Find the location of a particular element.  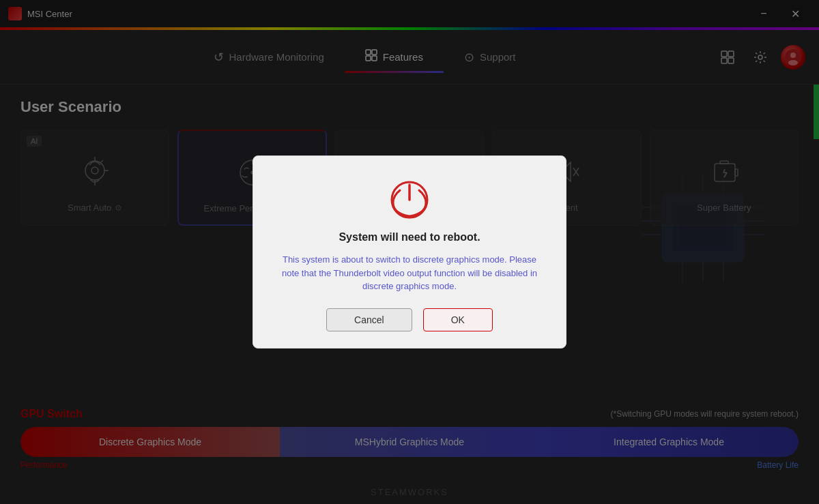

reboot-modal: System will need to reboot. This system … is located at coordinates (410, 252).